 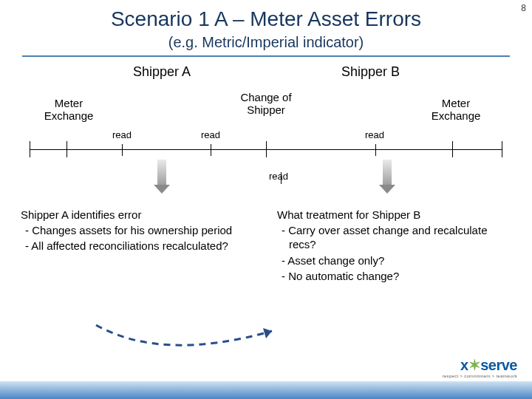 I want to click on logo-text: x✶serve, so click(x=480, y=365).